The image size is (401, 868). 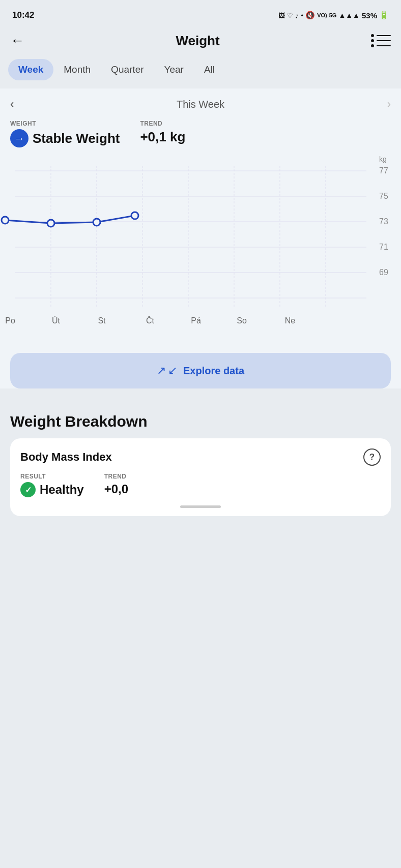 What do you see at coordinates (65, 134) in the screenshot?
I see `weight-stat-group: WEIGHT → Stable Weight` at bounding box center [65, 134].